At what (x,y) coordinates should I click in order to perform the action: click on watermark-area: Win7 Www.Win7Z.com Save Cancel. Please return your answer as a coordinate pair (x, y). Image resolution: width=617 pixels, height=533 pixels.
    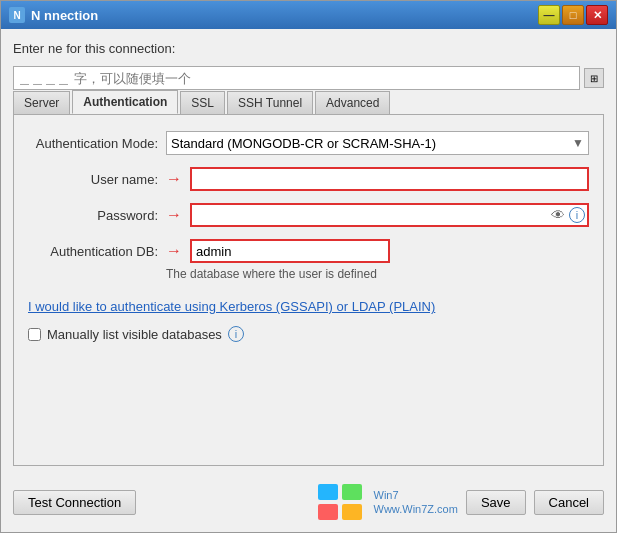
    Looking at the image, I should click on (460, 502).